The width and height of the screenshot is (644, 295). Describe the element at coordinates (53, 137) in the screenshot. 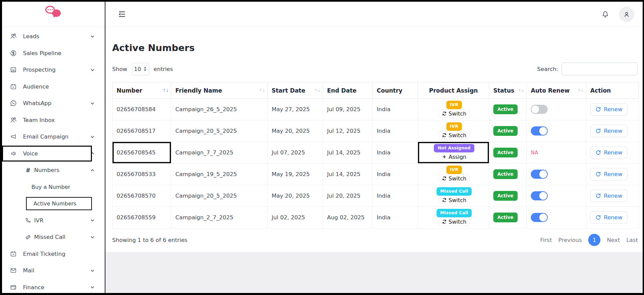

I see `sidebar-item-email-campaign: Email Campaign` at that location.